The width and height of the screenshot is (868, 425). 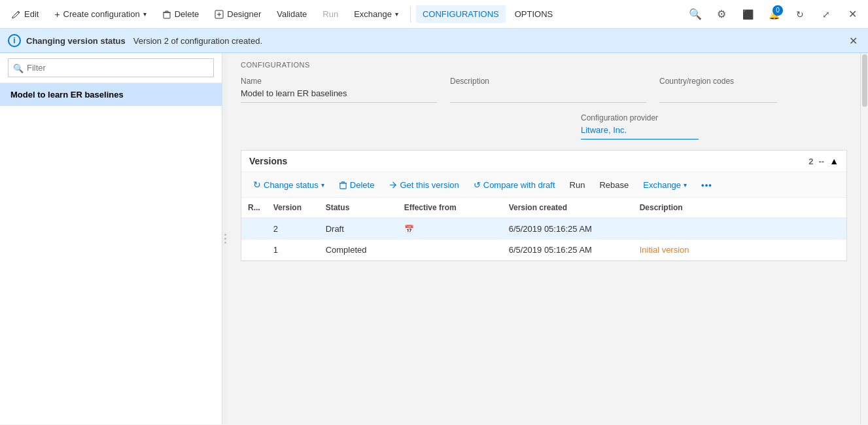 I want to click on delete-button: Delete, so click(x=181, y=14).